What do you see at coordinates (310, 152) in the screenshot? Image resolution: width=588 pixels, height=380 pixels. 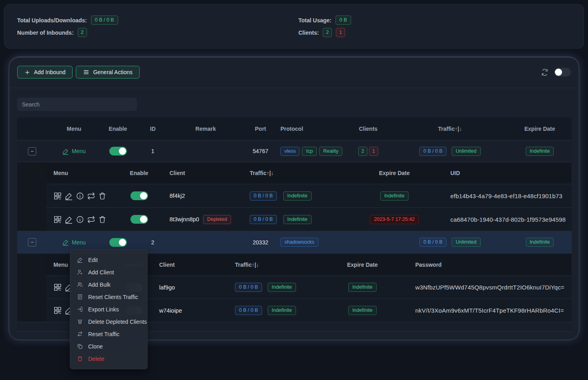 I see `transport-tag: tcp` at bounding box center [310, 152].